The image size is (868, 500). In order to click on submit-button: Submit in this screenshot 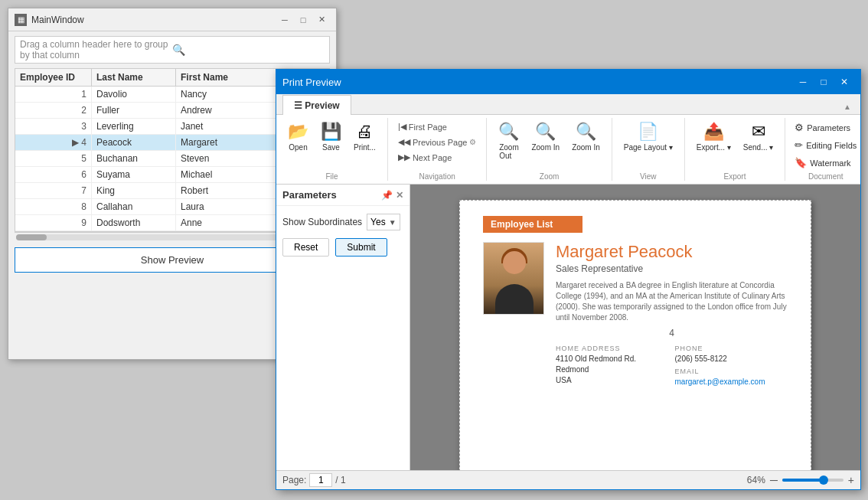, I will do `click(361, 247)`.